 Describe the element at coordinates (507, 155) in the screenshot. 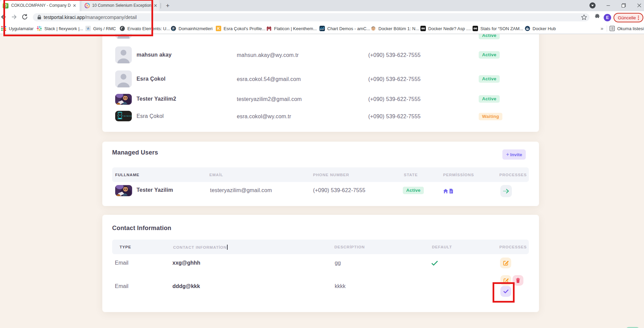

I see `plus-icon: +` at that location.